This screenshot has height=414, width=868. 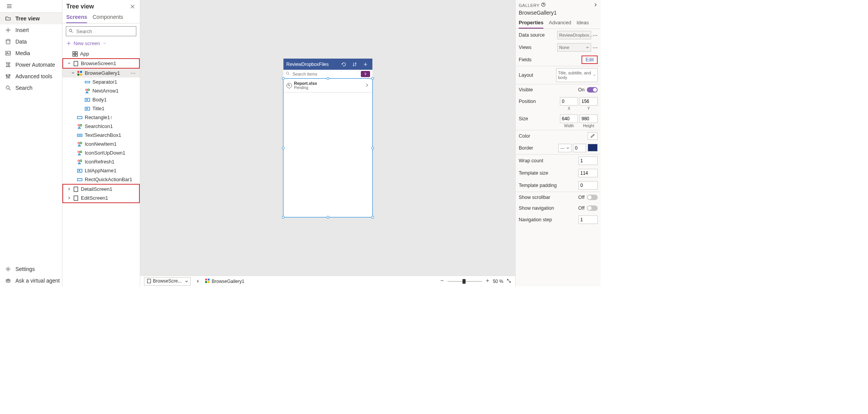 What do you see at coordinates (531, 23) in the screenshot?
I see `tab-properties: Properties` at bounding box center [531, 23].